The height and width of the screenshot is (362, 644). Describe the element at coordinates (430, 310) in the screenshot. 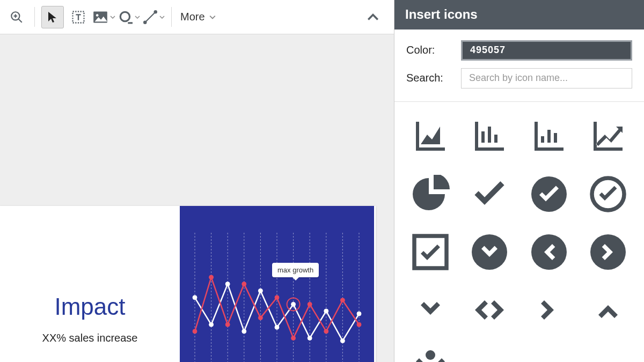

I see `chevron-down-icon` at that location.